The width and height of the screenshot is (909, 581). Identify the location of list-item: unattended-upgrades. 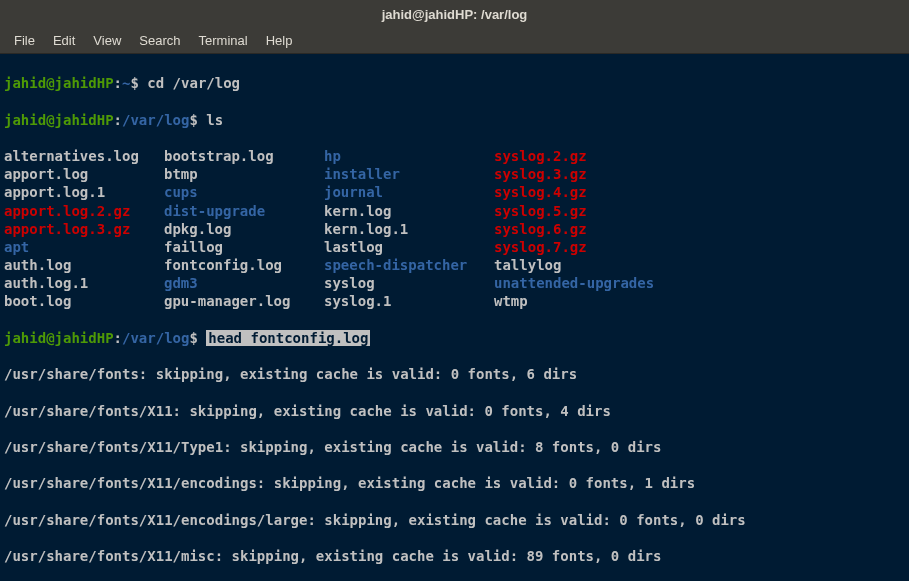
(594, 283).